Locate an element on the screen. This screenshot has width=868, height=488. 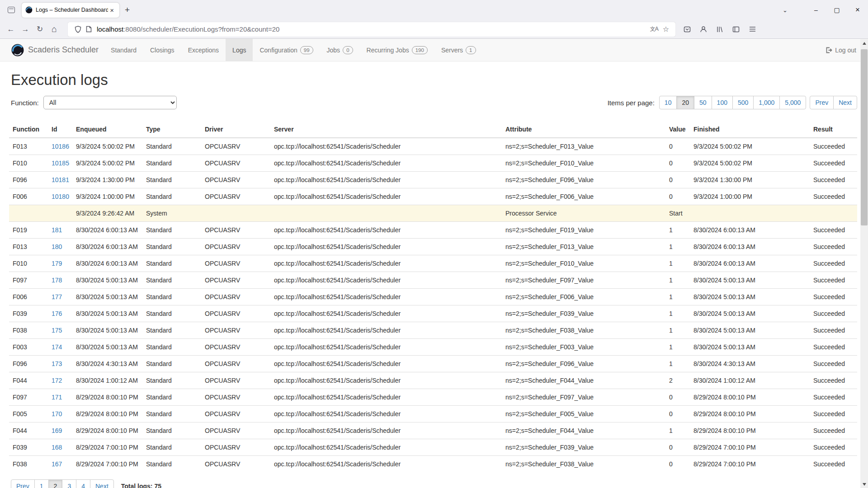
bookmark-star-icon: ☆ is located at coordinates (666, 29).